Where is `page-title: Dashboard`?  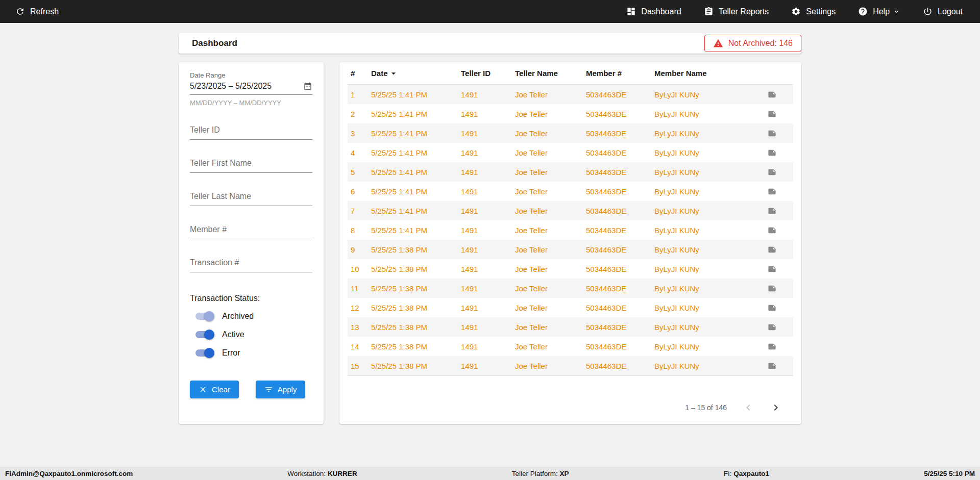
page-title: Dashboard is located at coordinates (214, 43).